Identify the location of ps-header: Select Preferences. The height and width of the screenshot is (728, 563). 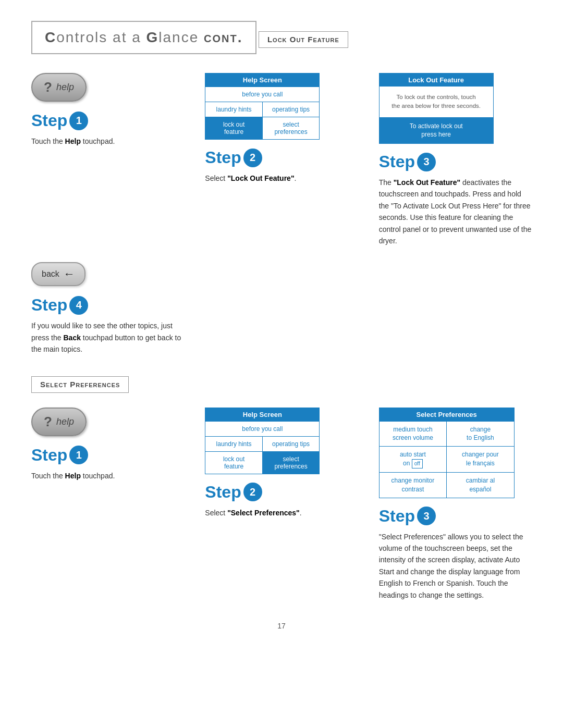
(447, 415).